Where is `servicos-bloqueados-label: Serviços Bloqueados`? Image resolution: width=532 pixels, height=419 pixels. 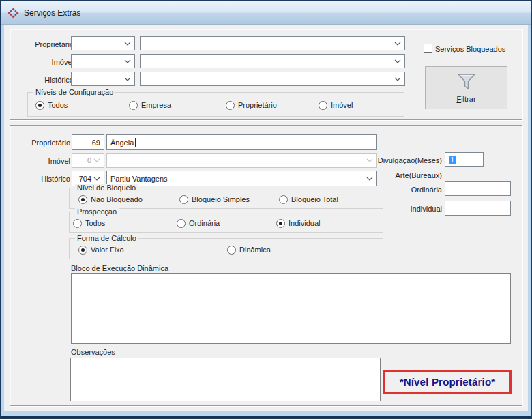
servicos-bloqueados-label: Serviços Bloqueados is located at coordinates (471, 49).